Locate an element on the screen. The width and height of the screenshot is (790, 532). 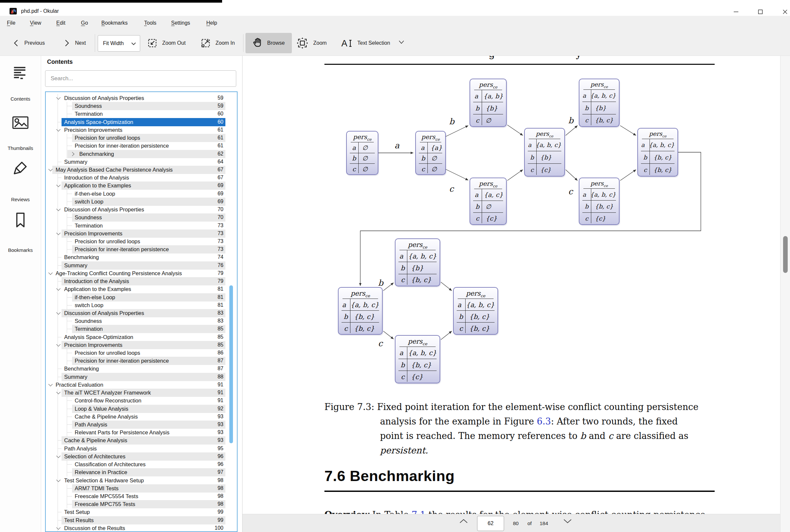
menu-bookmarks: Bookmarks is located at coordinates (115, 23).